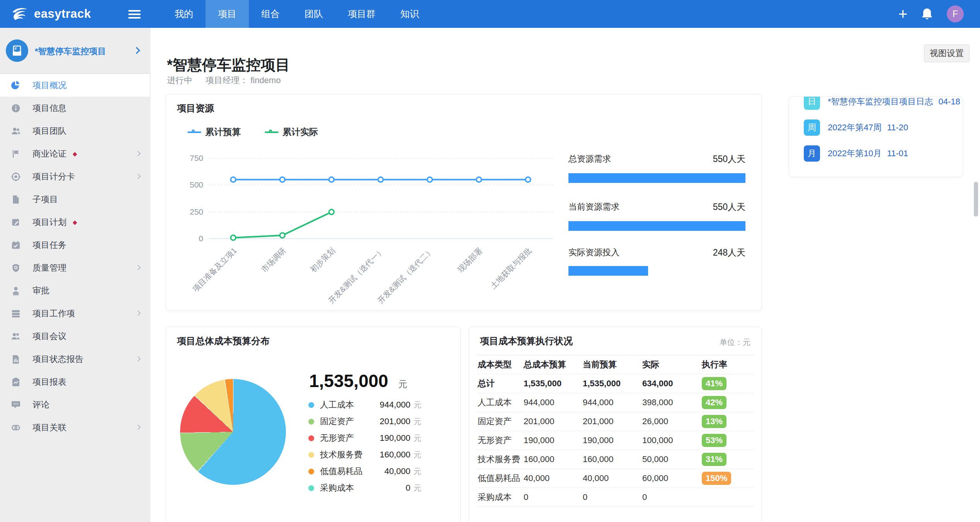  I want to click on resource-stat-value: 248人天, so click(729, 253).